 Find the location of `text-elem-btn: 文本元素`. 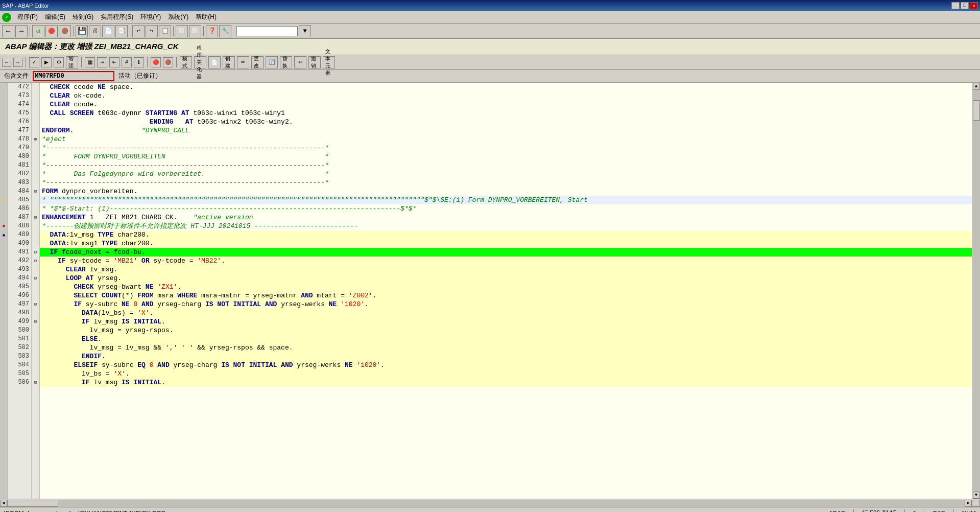

text-elem-btn: 文本元素 is located at coordinates (329, 62).